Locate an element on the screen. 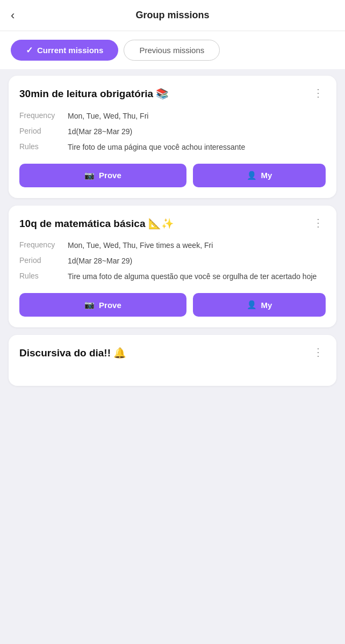  person-icon-1: 👤 is located at coordinates (251, 175).